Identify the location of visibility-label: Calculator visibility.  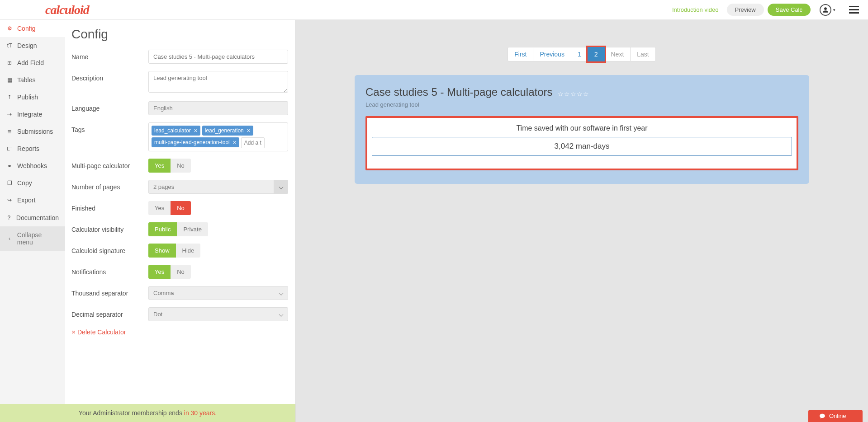
(110, 228).